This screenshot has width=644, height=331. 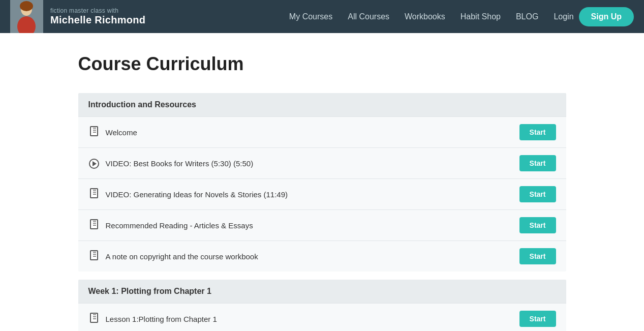 What do you see at coordinates (425, 16) in the screenshot?
I see `nav-workbooks: Workbooks` at bounding box center [425, 16].